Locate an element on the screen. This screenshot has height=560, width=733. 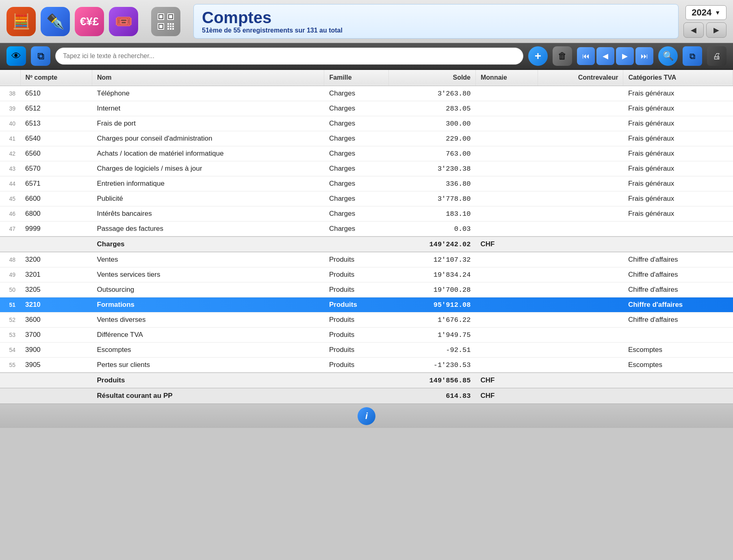
row-solde: 3'230.38 is located at coordinates (432, 169).